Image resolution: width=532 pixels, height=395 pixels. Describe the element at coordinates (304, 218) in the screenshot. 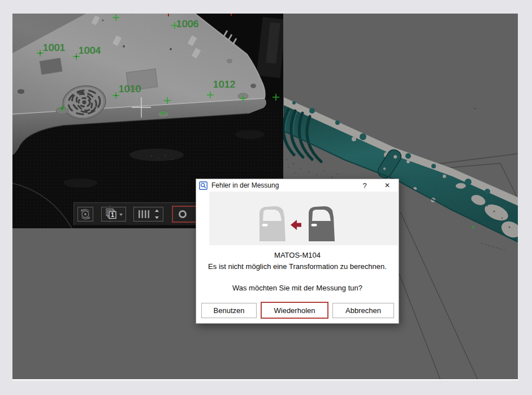

I see `dialog-illustration` at that location.